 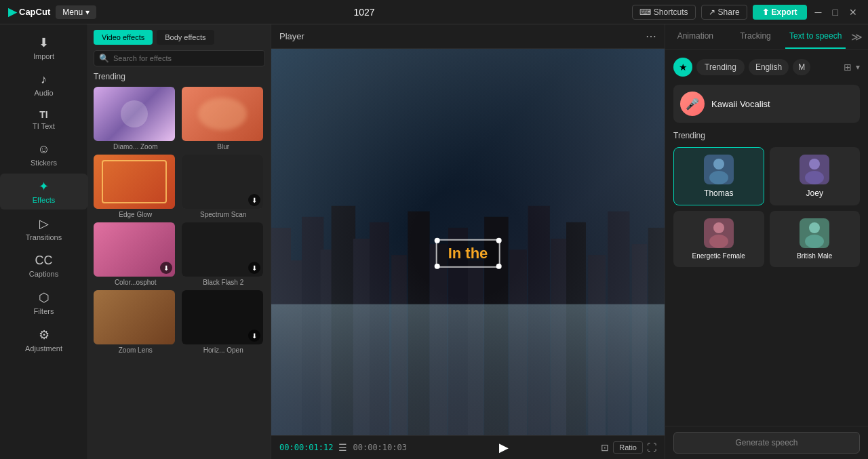 What do you see at coordinates (780, 12) in the screenshot?
I see `export-button: ⬆ Export` at bounding box center [780, 12].